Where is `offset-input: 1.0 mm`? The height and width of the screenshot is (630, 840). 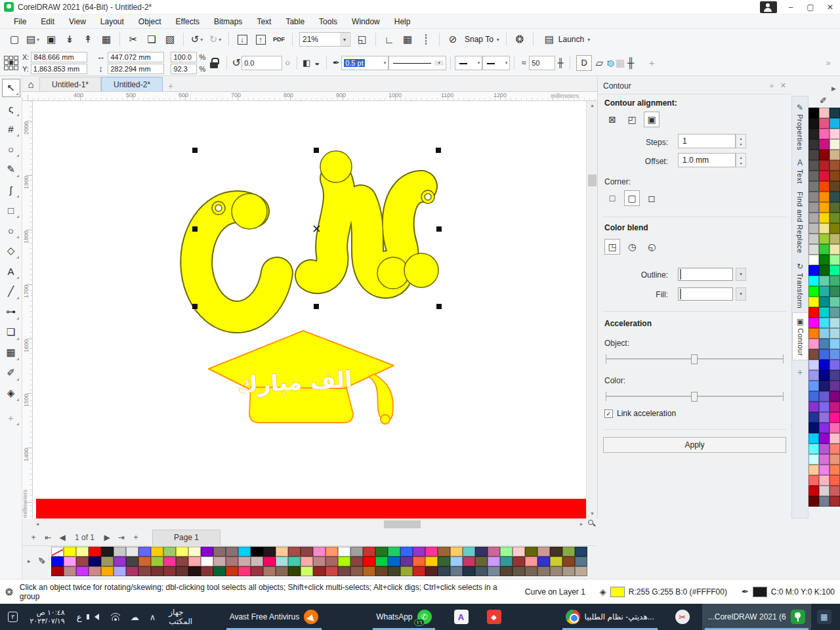 offset-input: 1.0 mm is located at coordinates (707, 160).